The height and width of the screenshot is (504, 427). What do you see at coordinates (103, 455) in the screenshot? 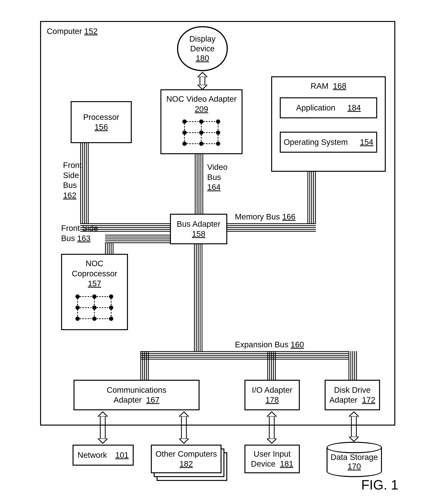
I see `network: Network 101` at bounding box center [103, 455].